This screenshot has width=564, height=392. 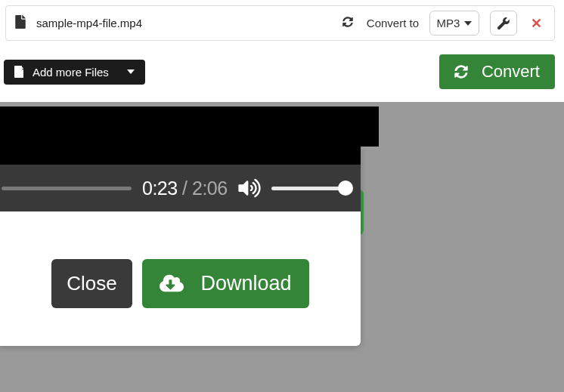 I want to click on current-time: 0:23, so click(x=160, y=188).